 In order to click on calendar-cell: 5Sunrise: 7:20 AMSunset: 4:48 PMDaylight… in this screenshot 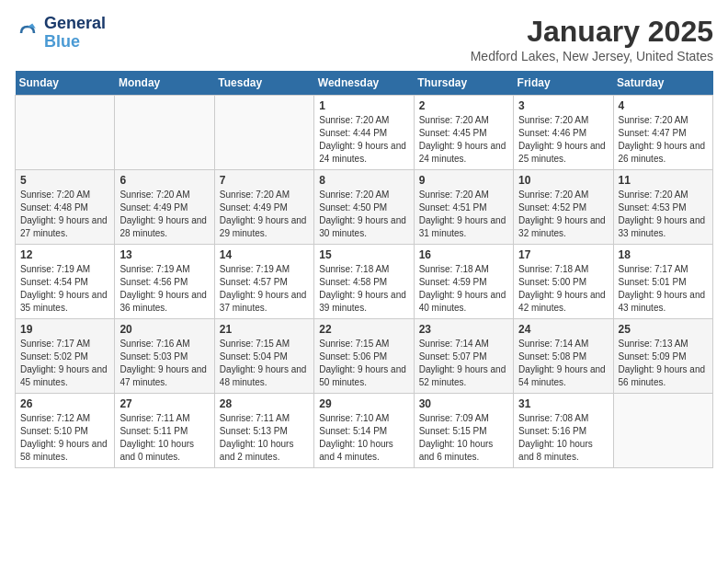, I will do `click(65, 208)`.